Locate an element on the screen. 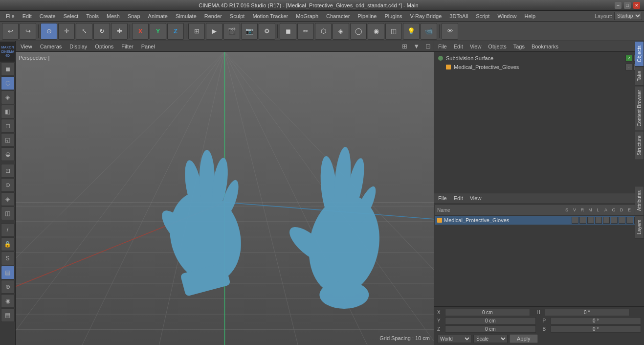 Image resolution: width=644 pixels, height=345 pixels. maximize-button: □ is located at coordinates (627, 5).